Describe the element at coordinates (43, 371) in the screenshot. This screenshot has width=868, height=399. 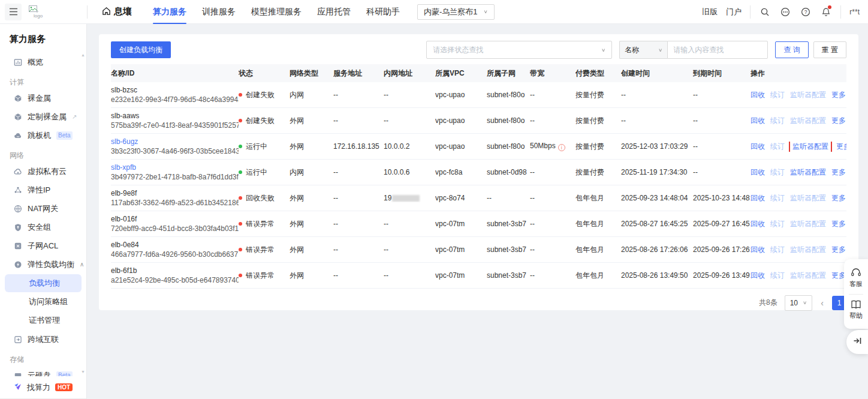
I see `sidebar-item-cloud-disk: 云硬盘Beta` at that location.